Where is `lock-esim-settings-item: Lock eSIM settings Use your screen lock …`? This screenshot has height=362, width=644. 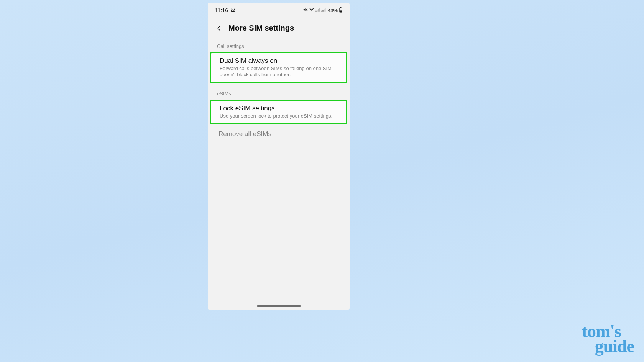 lock-esim-settings-item: Lock eSIM settings Use your screen lock … is located at coordinates (279, 112).